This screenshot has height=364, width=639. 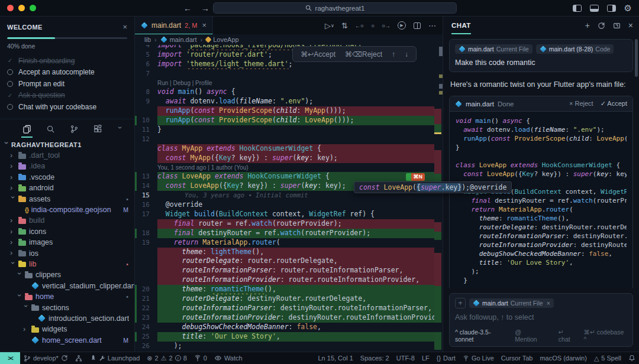 I want to click on code-line: 16 @override, so click(x=289, y=205).